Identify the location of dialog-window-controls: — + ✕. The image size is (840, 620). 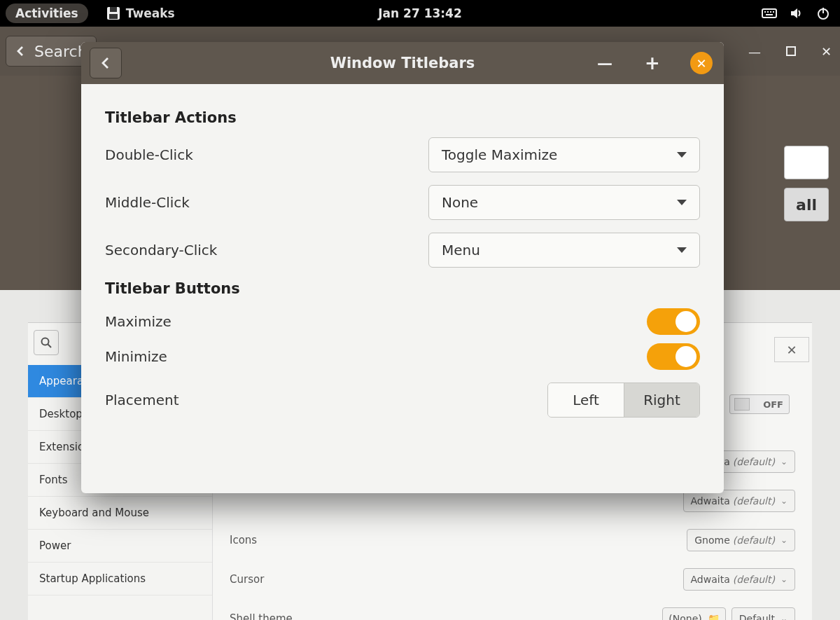
(654, 63).